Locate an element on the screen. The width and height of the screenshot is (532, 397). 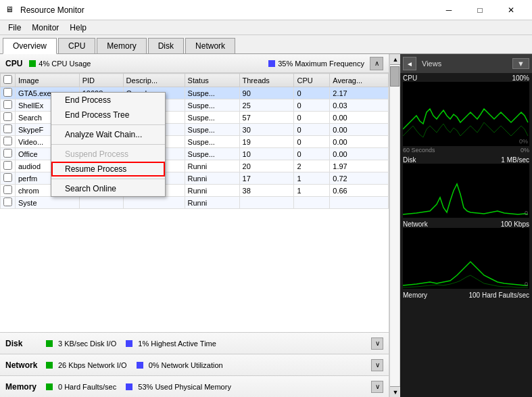
scrollbar-up: ▲ is located at coordinates (395, 60).